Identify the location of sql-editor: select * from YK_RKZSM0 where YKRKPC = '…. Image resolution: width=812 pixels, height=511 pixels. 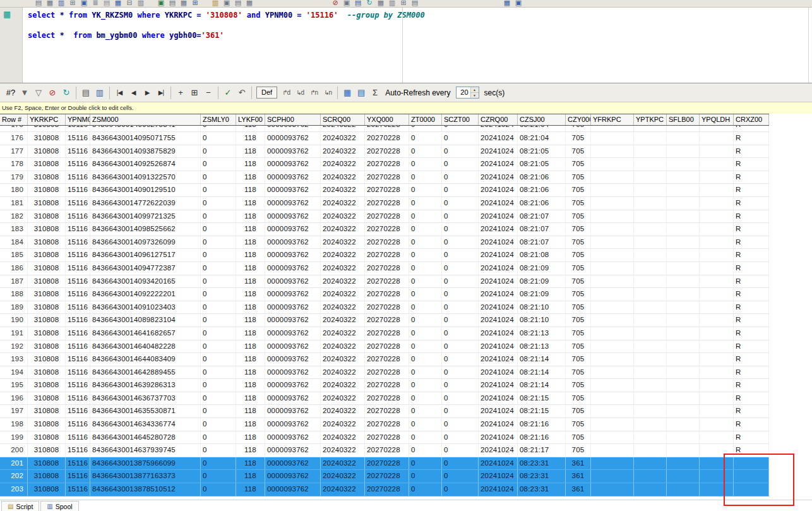
(226, 25).